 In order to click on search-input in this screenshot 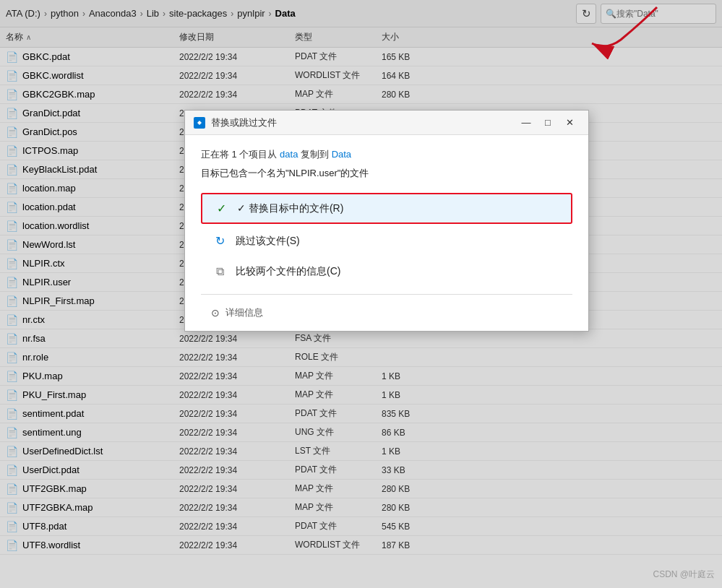, I will do `click(660, 14)`.